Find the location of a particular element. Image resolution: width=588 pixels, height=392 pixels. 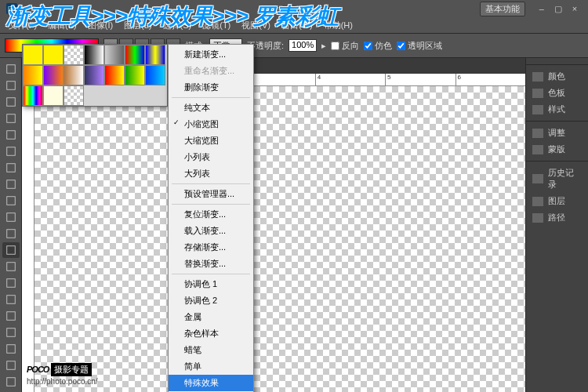

lasso-tool is located at coordinates (11, 102).